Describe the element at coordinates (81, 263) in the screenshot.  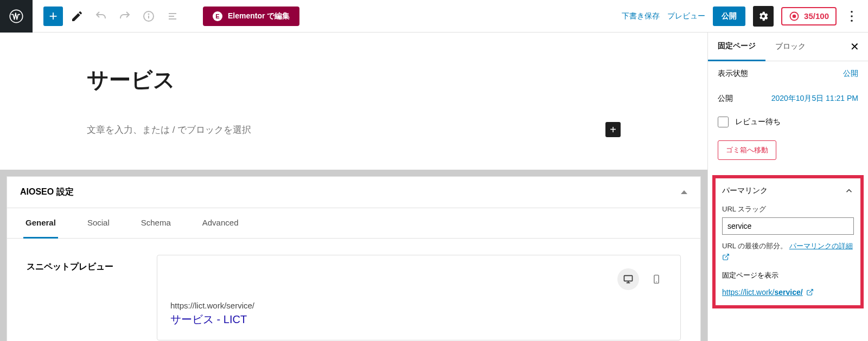
I see `snippet-preview-label: スニペットプレビュー` at that location.